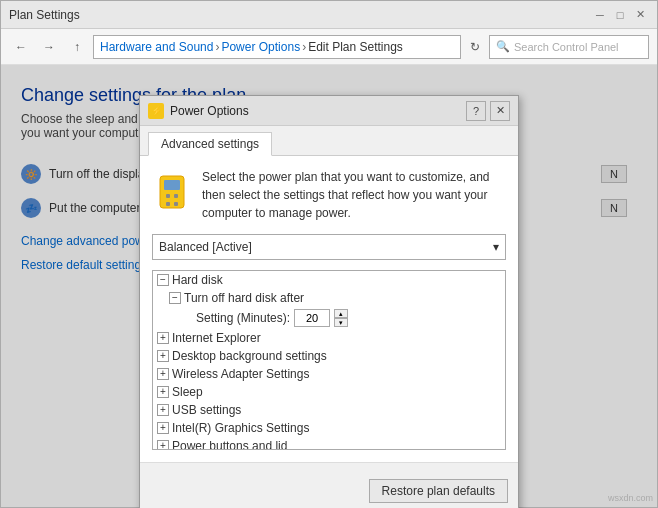 The height and width of the screenshot is (508, 658). What do you see at coordinates (354, 195) in the screenshot?
I see `dialog-description: Select the power plan that you want to c…` at bounding box center [354, 195].